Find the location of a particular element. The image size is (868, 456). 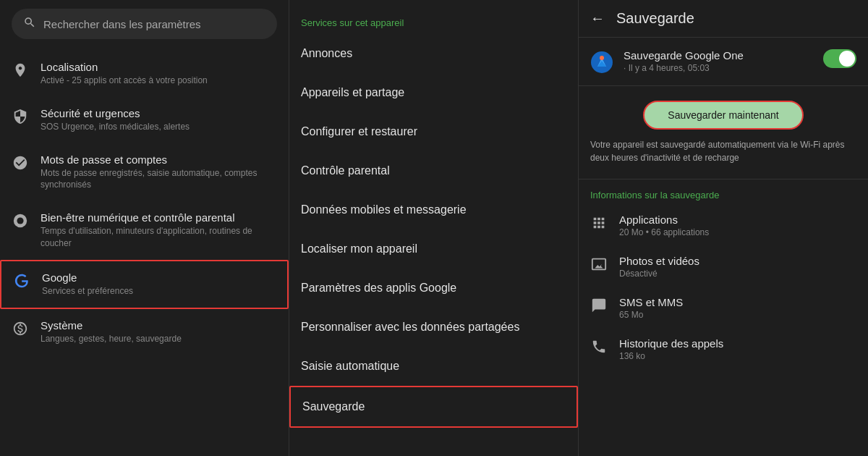

search-icon is located at coordinates (30, 24).